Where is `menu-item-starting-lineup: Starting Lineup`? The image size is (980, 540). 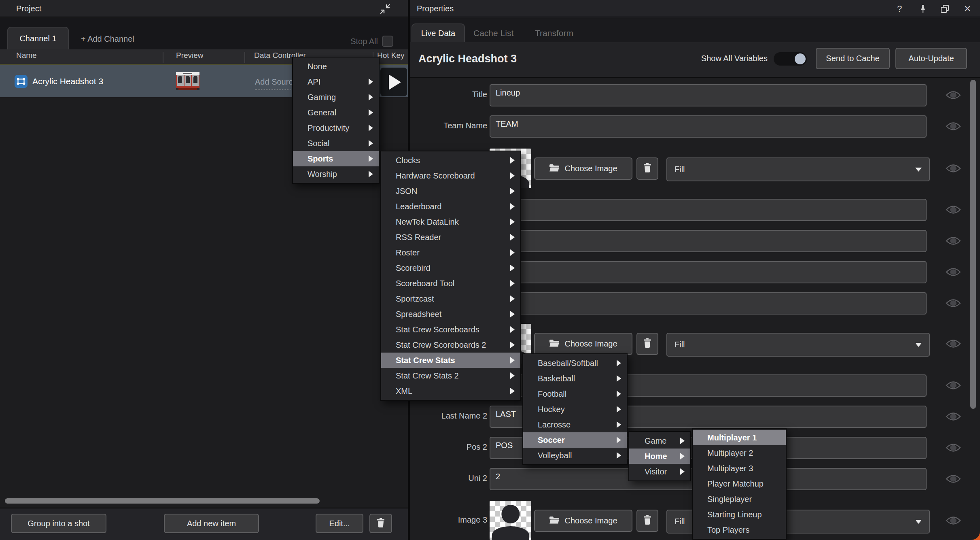 menu-item-starting-lineup: Starting Lineup is located at coordinates (739, 514).